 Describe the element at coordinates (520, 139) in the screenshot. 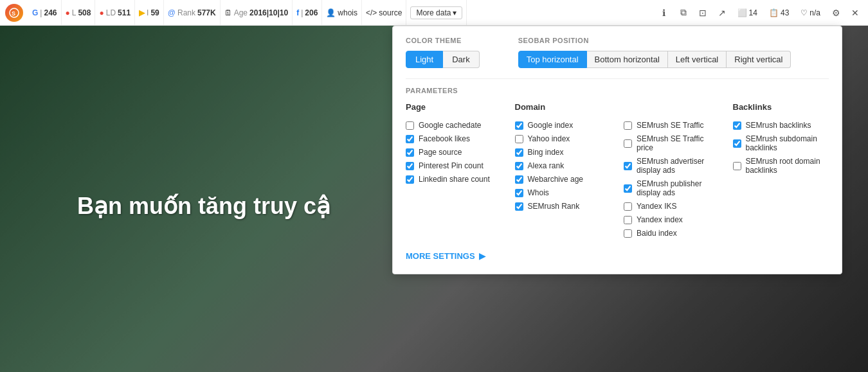

I see `param-yahoo-index-checkbox` at that location.